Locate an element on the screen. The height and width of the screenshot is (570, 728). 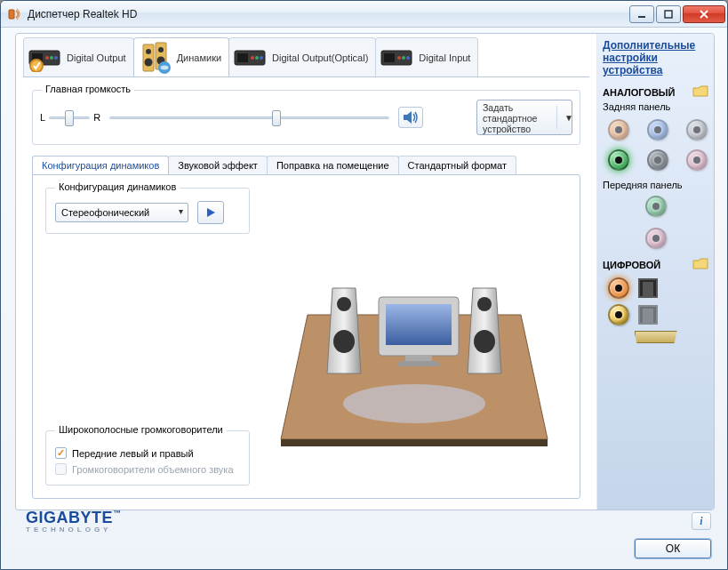
jack-spdif-in is located at coordinates (619, 315).